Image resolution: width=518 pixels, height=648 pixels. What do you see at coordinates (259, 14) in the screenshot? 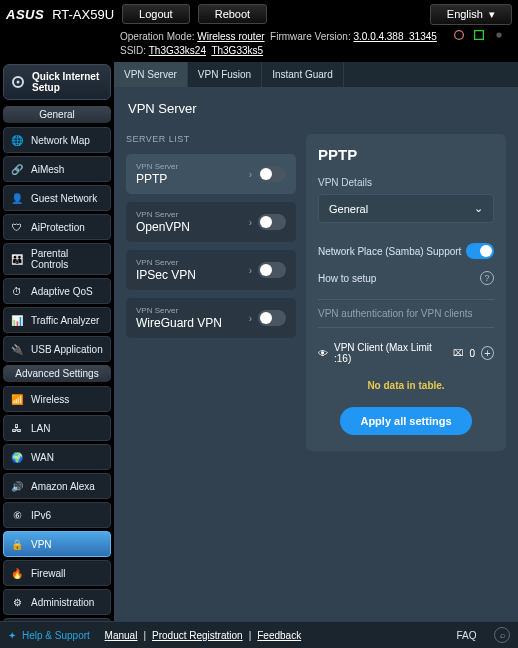
I see `top-bar: ASUS RT-AX59U Logout Reboot English ▾` at bounding box center [259, 14].